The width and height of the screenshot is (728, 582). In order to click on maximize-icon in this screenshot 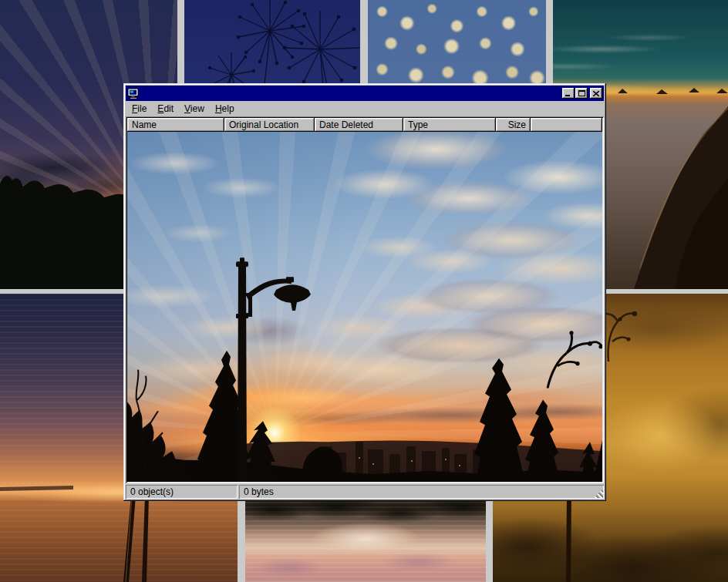, I will do `click(581, 93)`.